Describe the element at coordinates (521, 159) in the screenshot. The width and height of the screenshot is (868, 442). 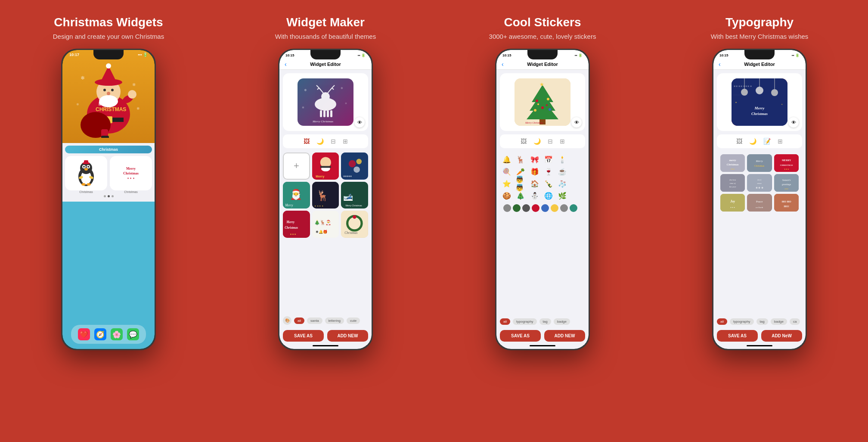
I see `sticker-reindeer: 🦌` at that location.